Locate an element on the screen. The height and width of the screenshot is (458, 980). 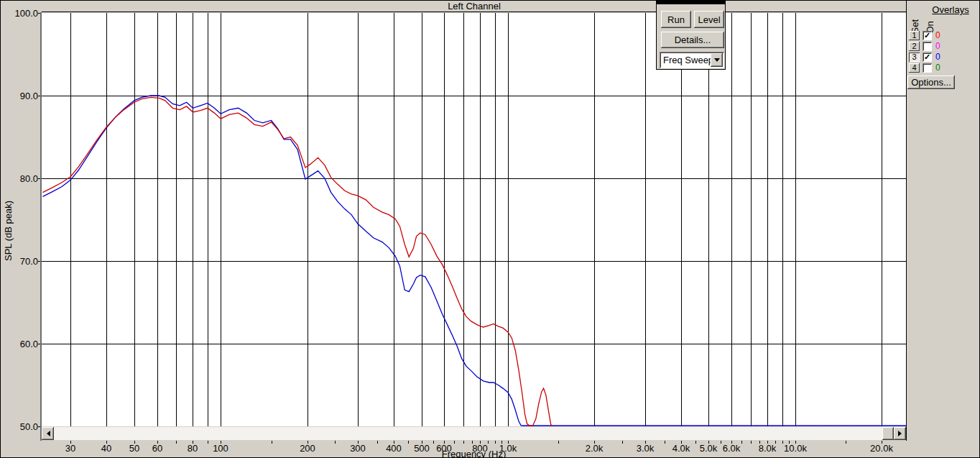
y-tick-label: 100.0 is located at coordinates (20, 13).